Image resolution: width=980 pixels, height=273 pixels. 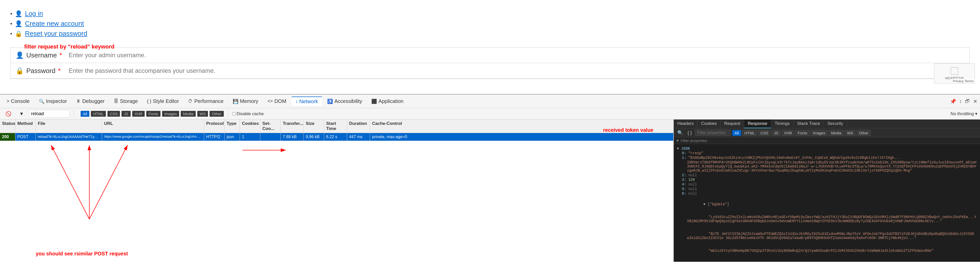 I want to click on disable-cache-label: Disable cache, so click(x=250, y=114).